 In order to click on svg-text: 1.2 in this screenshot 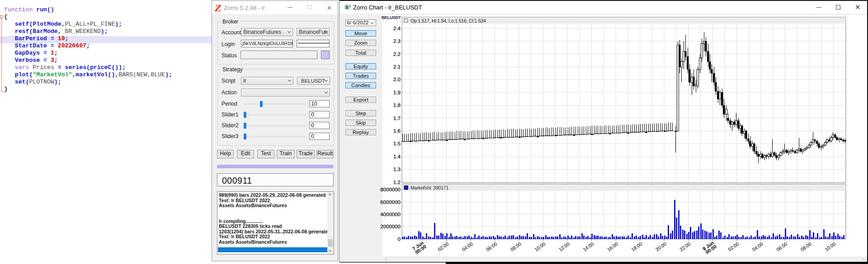, I will do `click(397, 182)`.